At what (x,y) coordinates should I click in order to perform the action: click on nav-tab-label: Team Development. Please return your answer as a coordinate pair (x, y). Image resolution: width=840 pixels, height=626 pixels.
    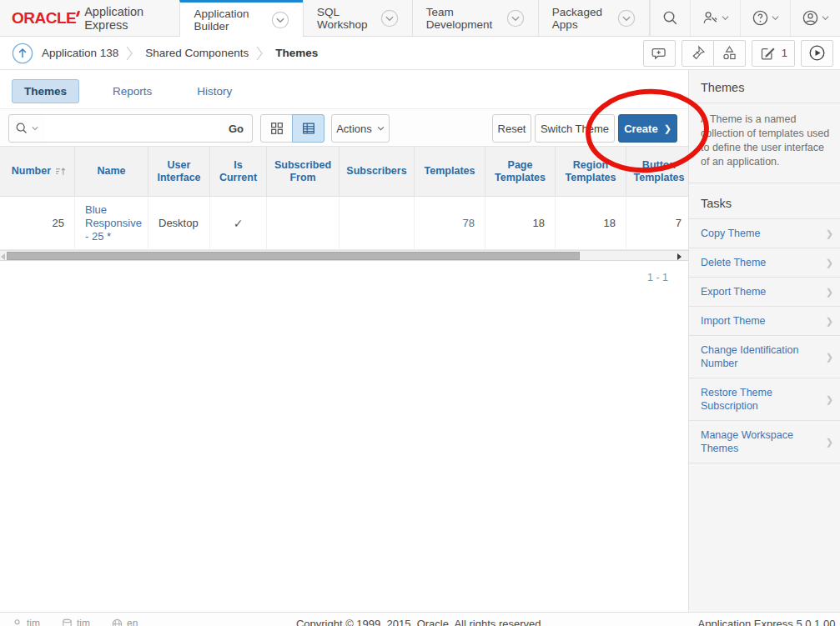
    Looking at the image, I should click on (462, 18).